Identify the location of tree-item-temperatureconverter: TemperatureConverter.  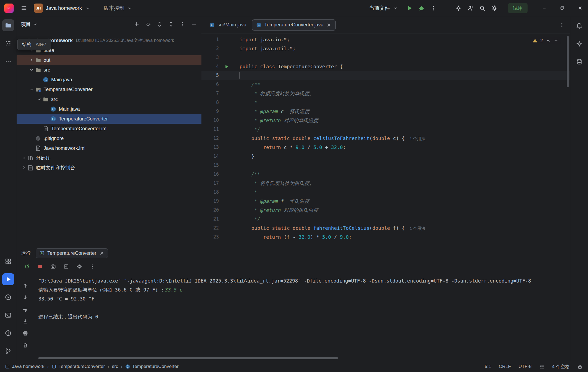
(109, 89).